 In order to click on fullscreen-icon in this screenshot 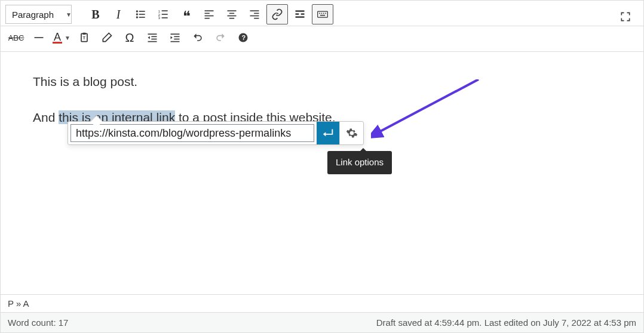, I will do `click(625, 17)`.